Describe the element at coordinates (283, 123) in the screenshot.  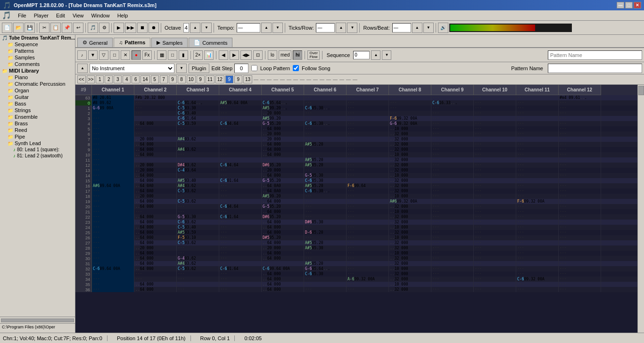
I see `list-item: G-5 05.20` at that location.